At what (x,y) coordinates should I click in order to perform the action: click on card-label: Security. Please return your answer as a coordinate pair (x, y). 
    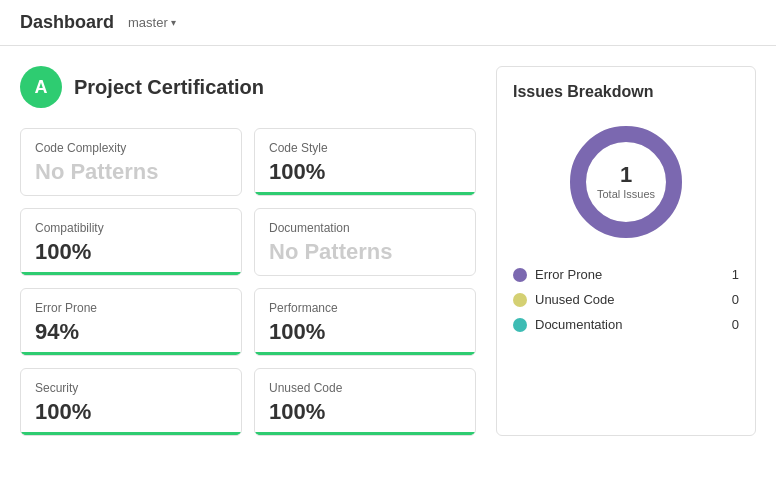
    Looking at the image, I should click on (131, 388).